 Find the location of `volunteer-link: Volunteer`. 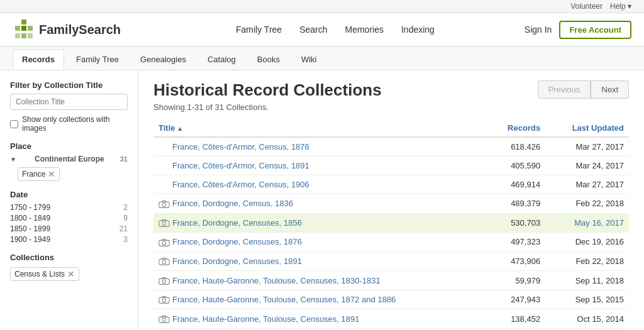

volunteer-link: Volunteer is located at coordinates (586, 6).